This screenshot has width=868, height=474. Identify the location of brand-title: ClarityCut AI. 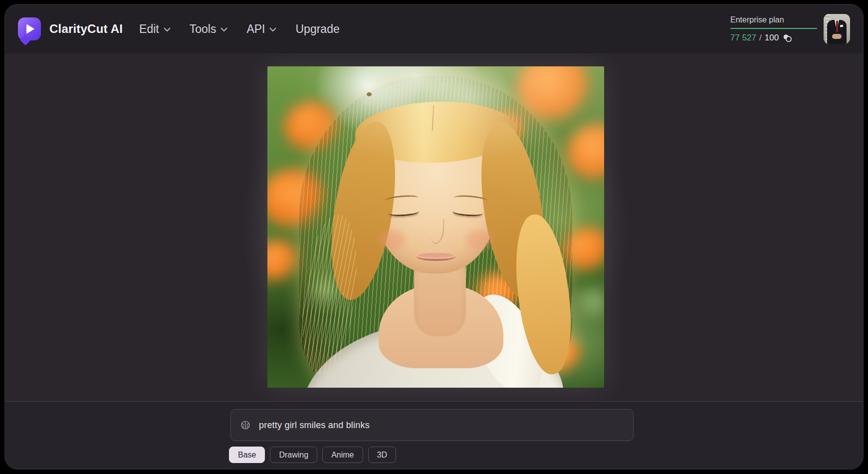
(86, 29).